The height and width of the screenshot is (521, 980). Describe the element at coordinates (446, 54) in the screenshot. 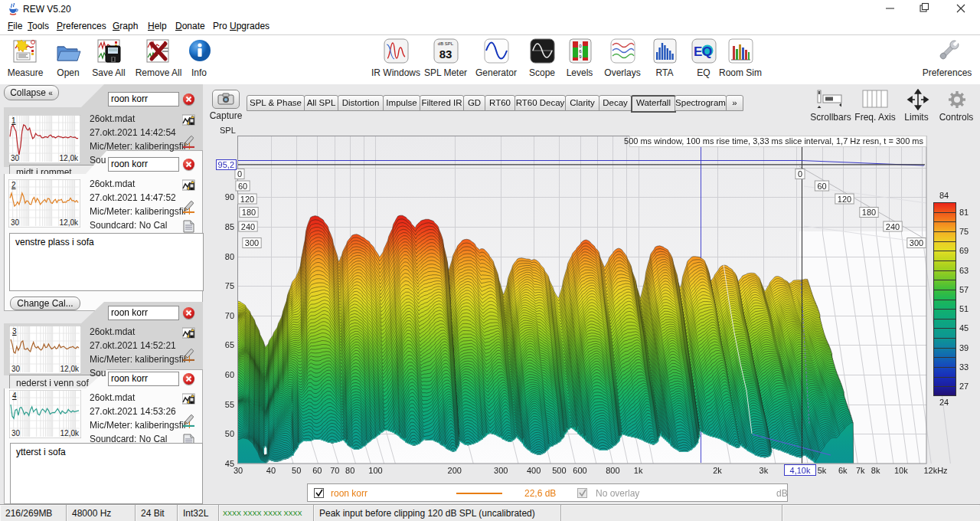

I see `svg-text: 83` at that location.